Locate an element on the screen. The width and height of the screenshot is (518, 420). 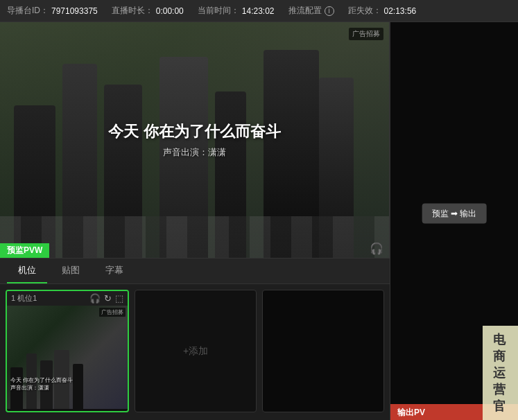
ad-badge: 广告招募 is located at coordinates (366, 34).